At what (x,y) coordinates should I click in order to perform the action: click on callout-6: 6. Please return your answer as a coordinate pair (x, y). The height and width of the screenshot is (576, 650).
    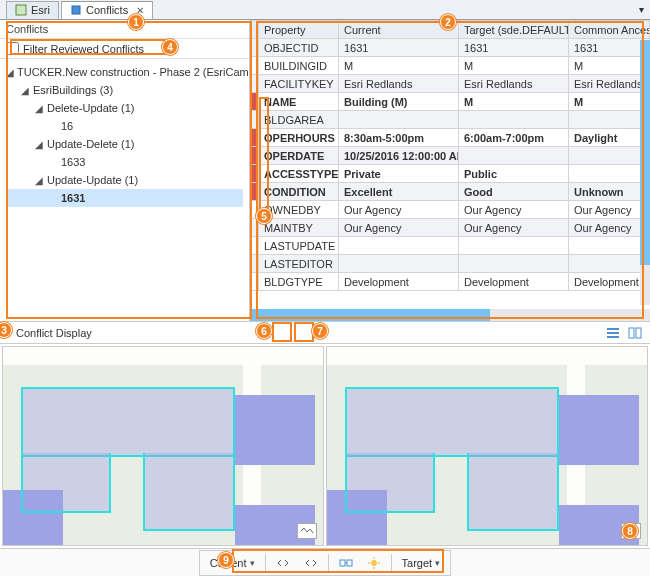
    Looking at the image, I should click on (264, 331).